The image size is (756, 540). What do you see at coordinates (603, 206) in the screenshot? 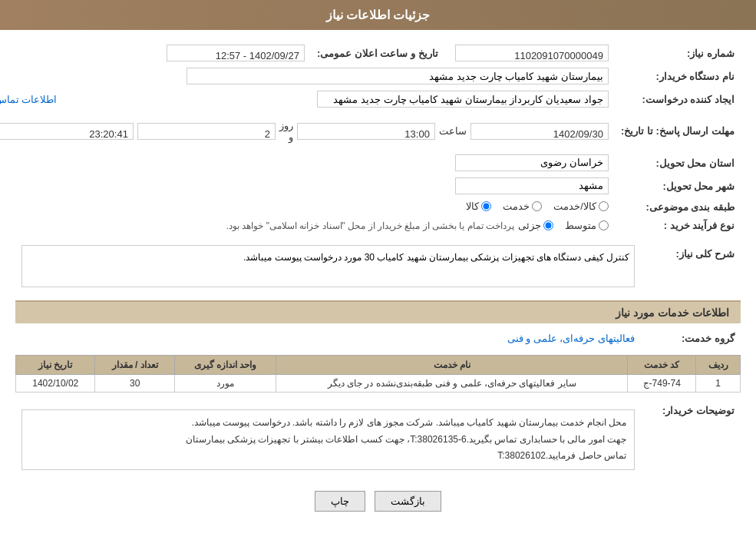
I see `radio-kala-khedmat-input` at bounding box center [603, 206].